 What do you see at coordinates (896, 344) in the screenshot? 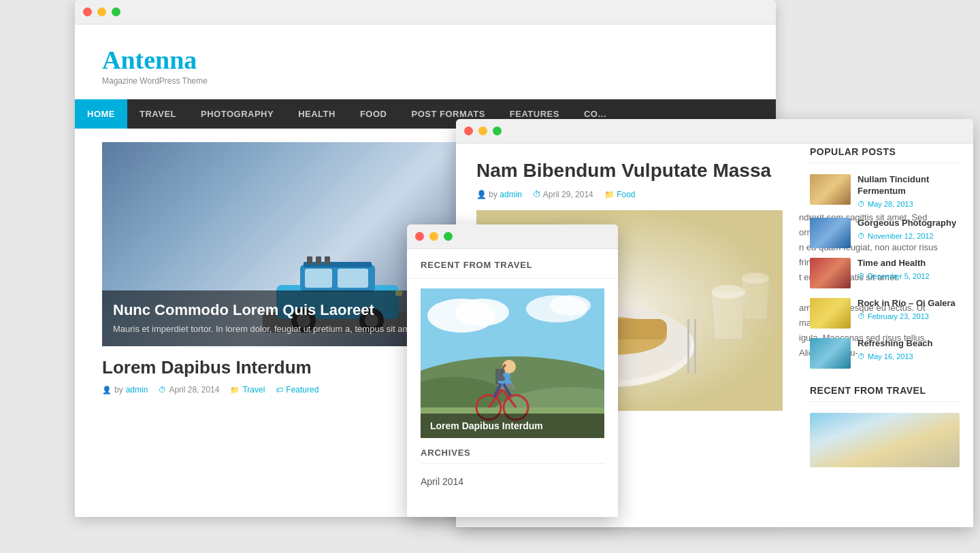
I see `popular-post-title-5: Refreshing Beach` at bounding box center [896, 344].